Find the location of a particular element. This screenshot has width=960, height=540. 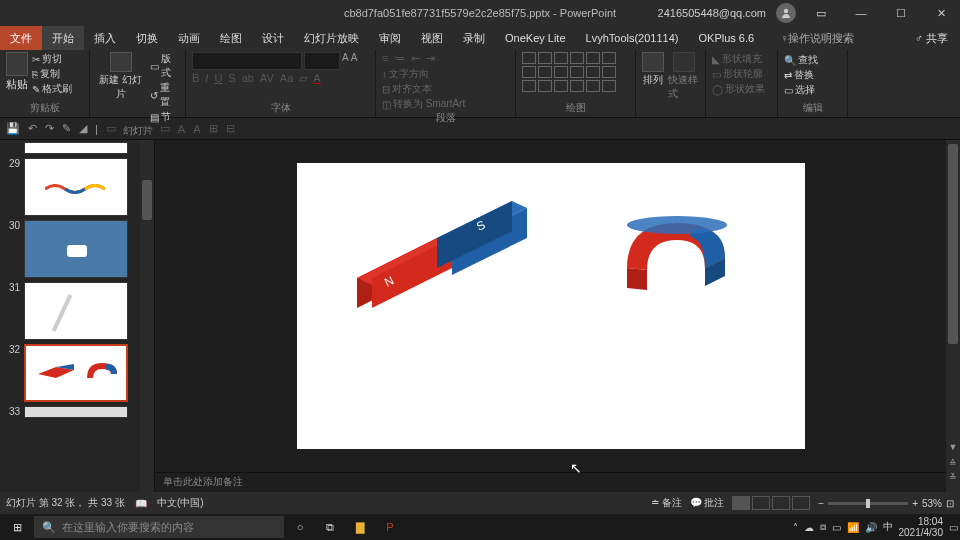

notifications-icon: ▭ is located at coordinates (954, 528).